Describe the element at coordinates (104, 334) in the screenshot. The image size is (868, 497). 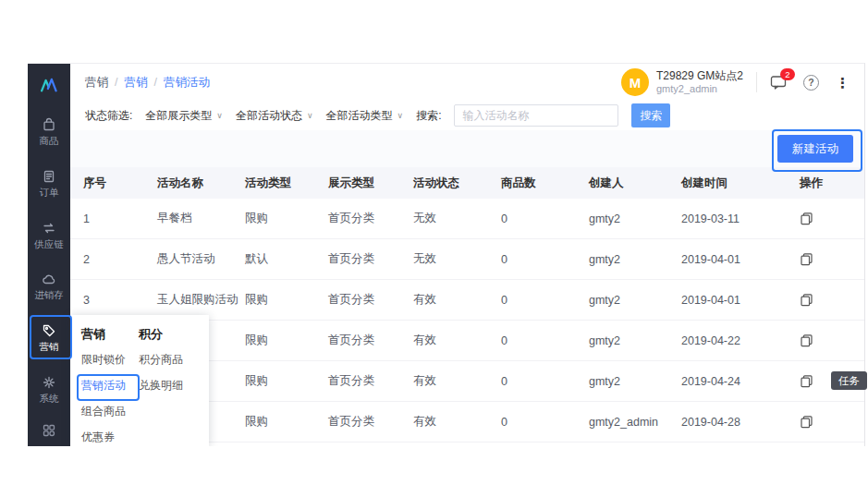
I see `submenu-group-title: 营销` at that location.